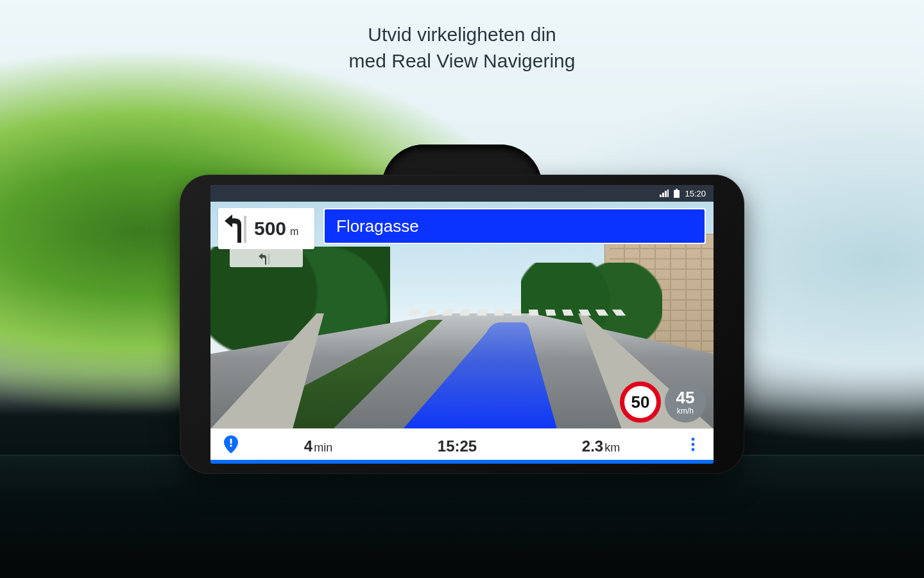 Image resolution: width=924 pixels, height=578 pixels. Describe the element at coordinates (318, 446) in the screenshot. I see `remaining-time: 4min` at that location.